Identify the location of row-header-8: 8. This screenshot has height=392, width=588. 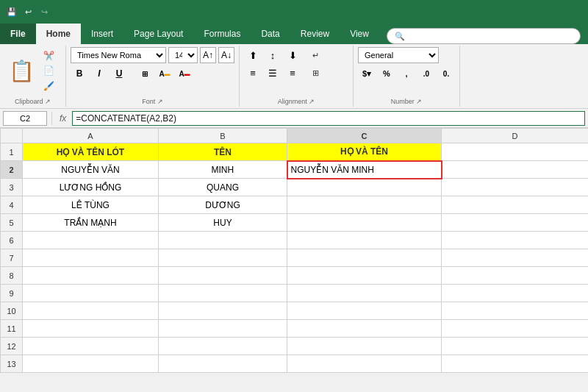
(12, 276).